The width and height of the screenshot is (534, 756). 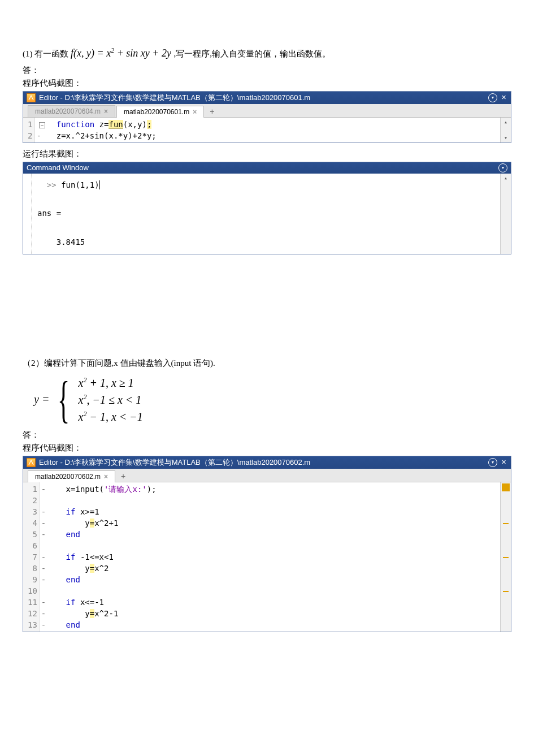 I want to click on lint-status-icon, so click(x=506, y=487).